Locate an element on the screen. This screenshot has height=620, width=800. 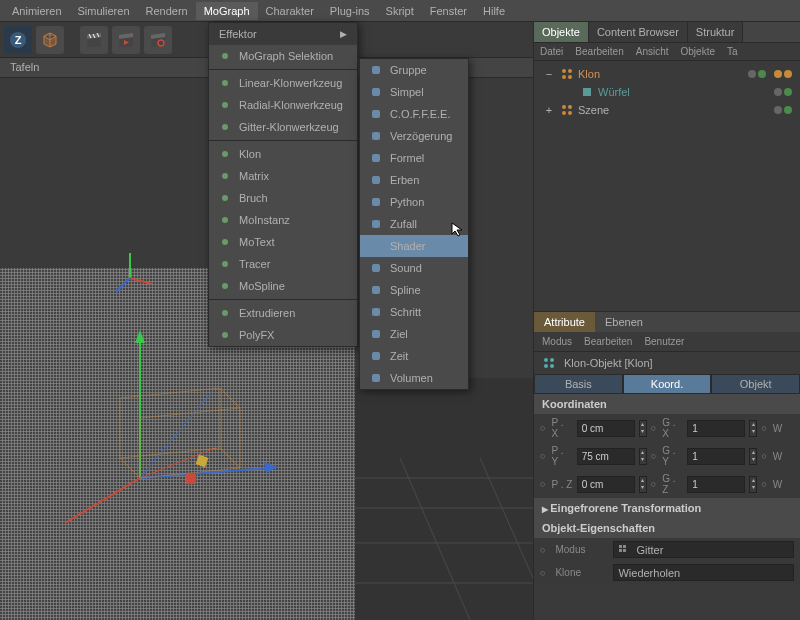
g-z-label: G . Z is located at coordinates (672, 484).